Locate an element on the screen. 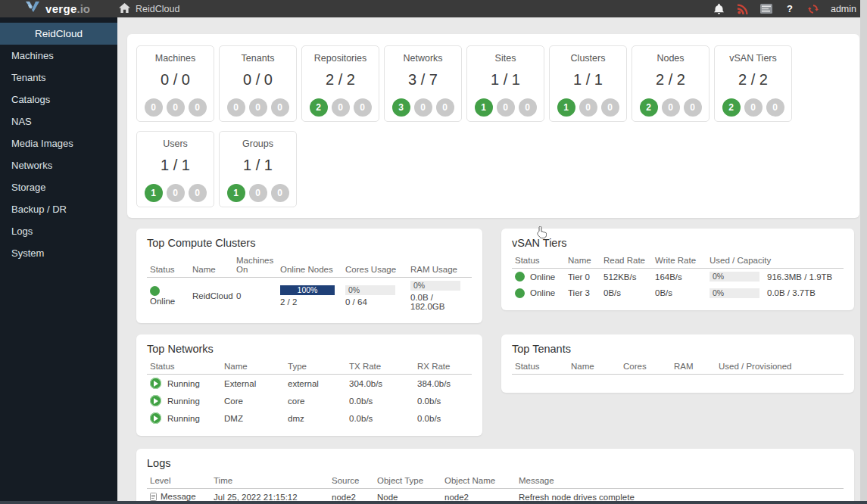 This screenshot has height=504, width=867. column-header: Used / Capacity is located at coordinates (775, 262).